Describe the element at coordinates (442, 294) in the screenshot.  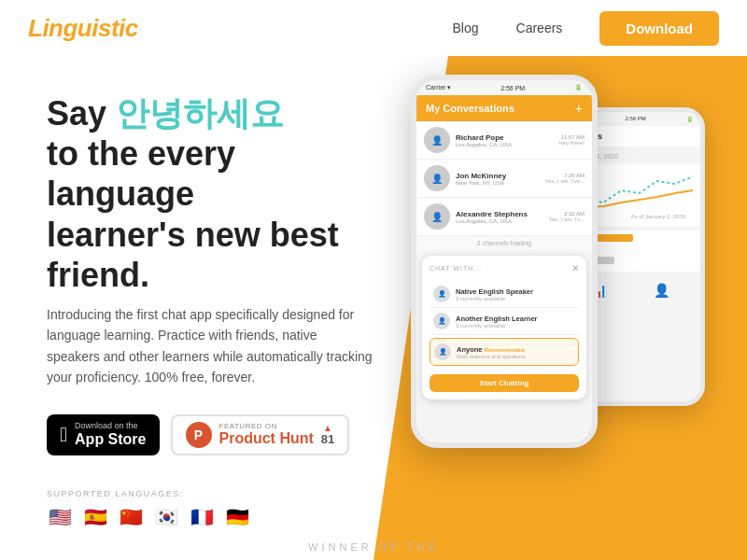
I see `option-avatar-1: 👤` at that location.